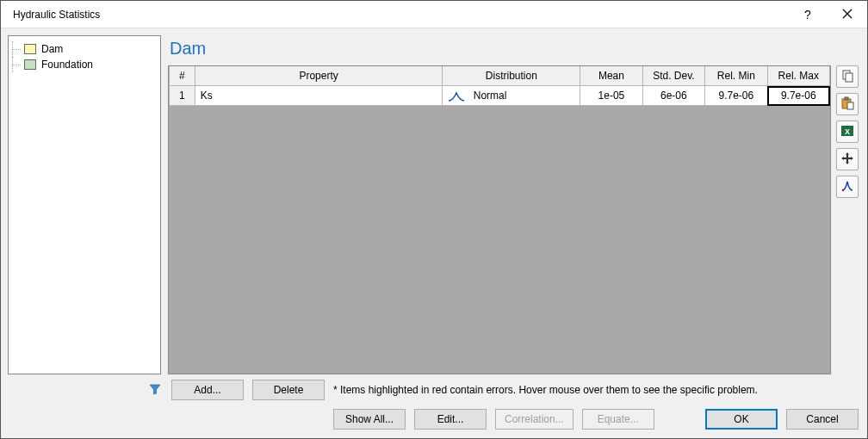  I want to click on paste-icon, so click(847, 105).